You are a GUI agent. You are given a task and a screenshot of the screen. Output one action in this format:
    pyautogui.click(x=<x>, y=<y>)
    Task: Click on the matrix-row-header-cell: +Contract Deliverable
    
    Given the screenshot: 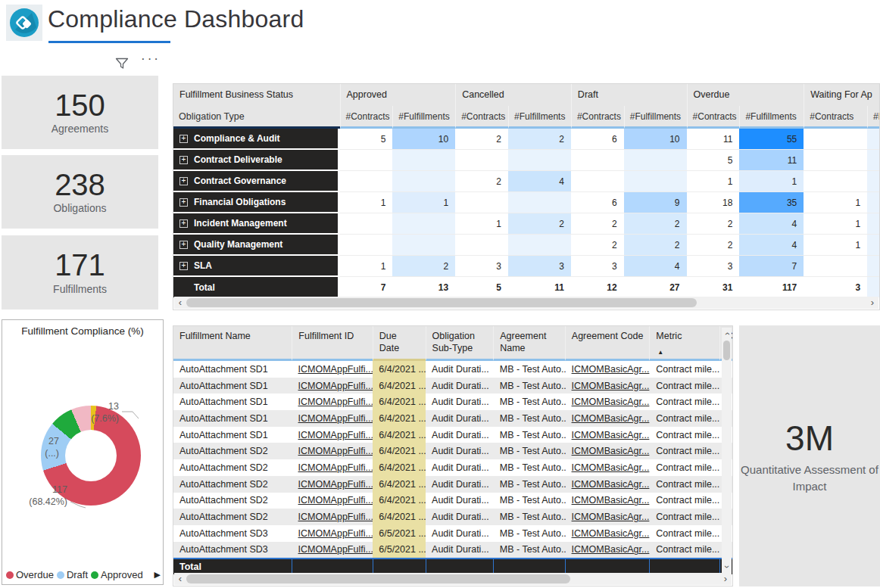 What is the action you would take?
    pyautogui.click(x=256, y=160)
    